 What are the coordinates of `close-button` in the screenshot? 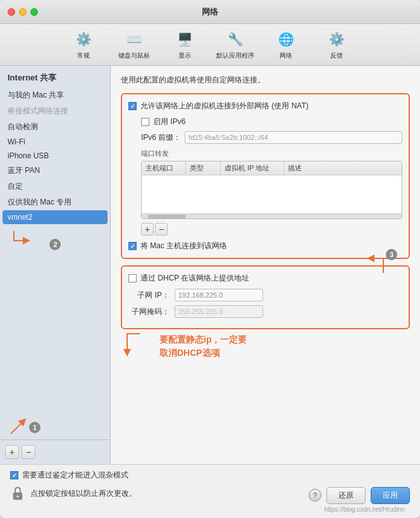 It's located at (11, 12).